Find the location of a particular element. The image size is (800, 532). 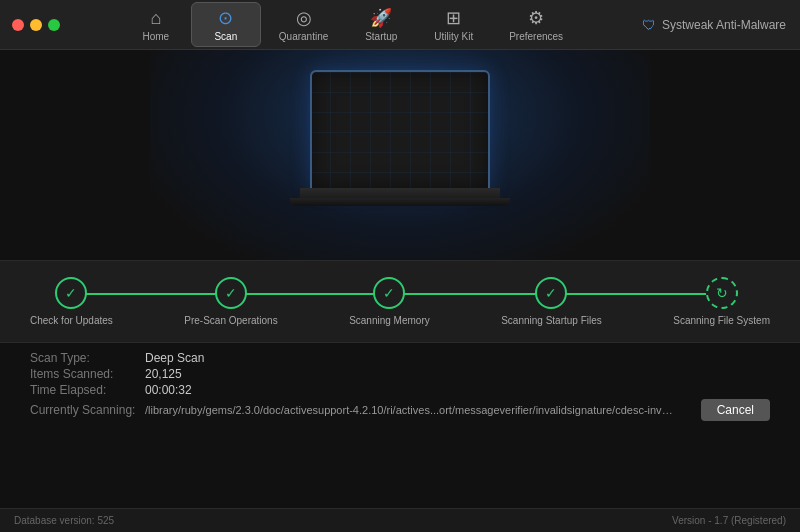

scan-type-row: Scan Type: Deep Scan is located at coordinates (400, 358).